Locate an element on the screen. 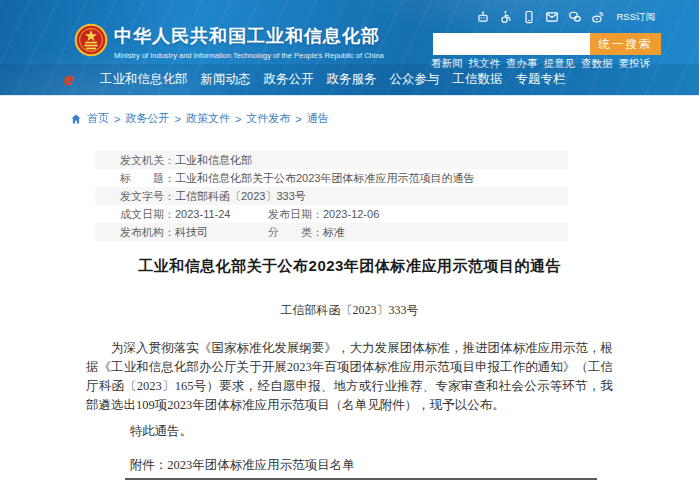  nav-item-gov-services: 政务服务 is located at coordinates (352, 80).